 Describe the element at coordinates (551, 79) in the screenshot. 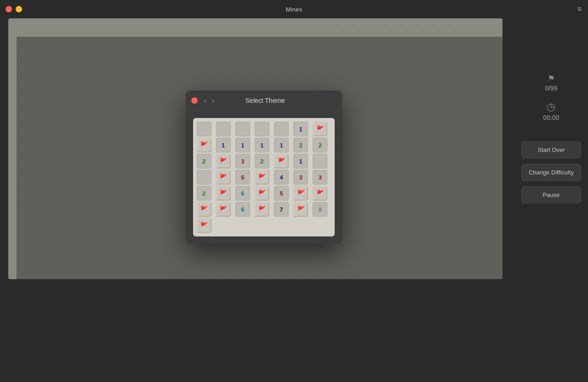

I see `mine-flag-icon: ⚑` at that location.